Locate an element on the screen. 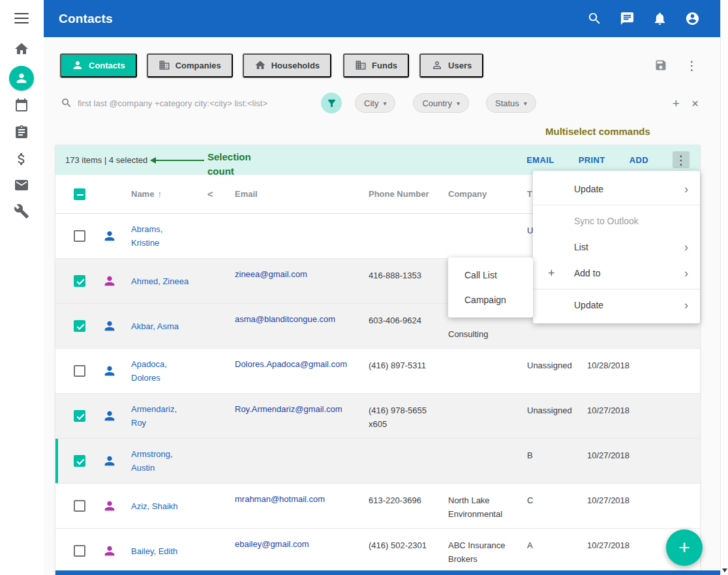  sidebar-item-contacts-active is located at coordinates (22, 78).